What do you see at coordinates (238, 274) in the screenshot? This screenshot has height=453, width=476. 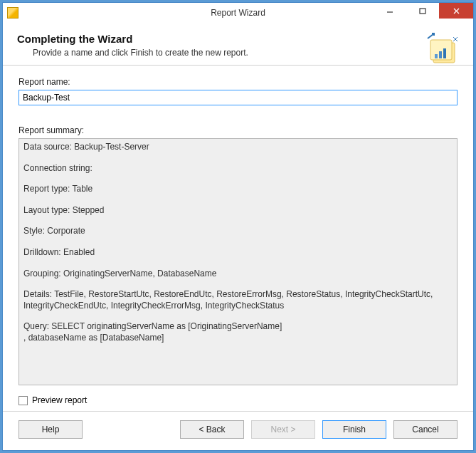 I see `summary-grouping: Grouping: OriginatingServerName, Databas…` at bounding box center [238, 274].